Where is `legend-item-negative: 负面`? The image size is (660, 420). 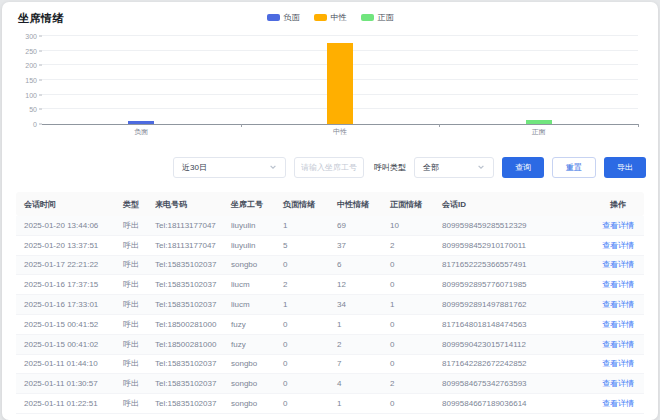 legend-item-negative: 负面 is located at coordinates (284, 18).